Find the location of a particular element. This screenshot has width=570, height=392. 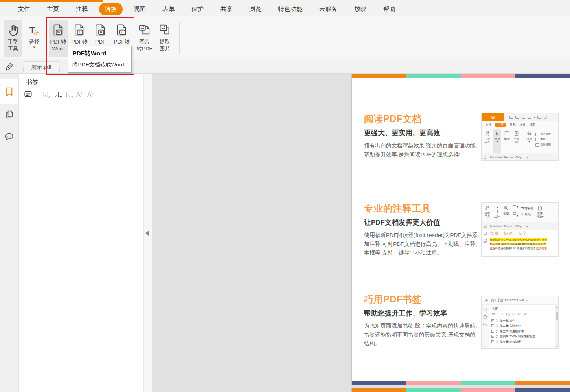

section-body: 使用福昕PDF阅读器(foxit reader)为PDF文件添 加注释,可对PD… is located at coordinates (425, 244).